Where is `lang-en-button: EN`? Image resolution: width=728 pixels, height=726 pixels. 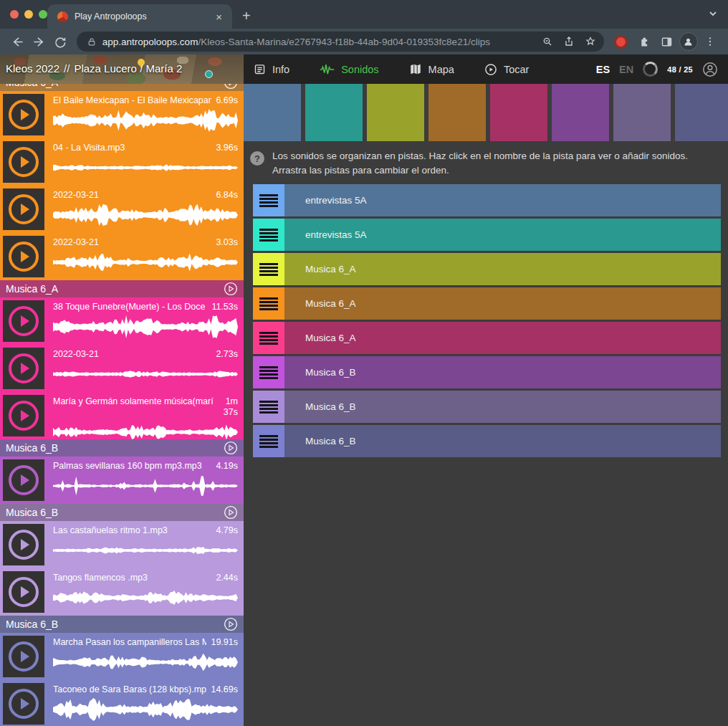
lang-en-button: EN is located at coordinates (626, 70).